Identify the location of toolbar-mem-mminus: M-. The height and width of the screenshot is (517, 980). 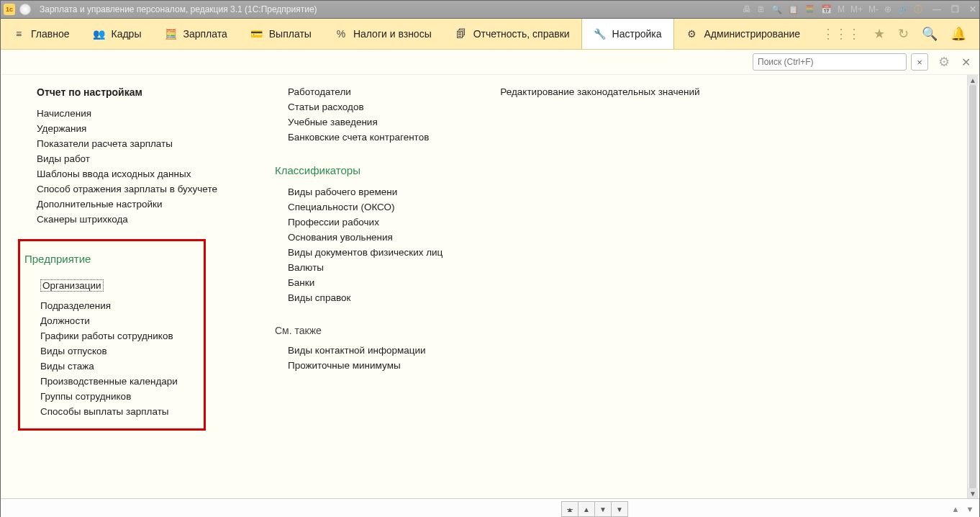
(874, 9).